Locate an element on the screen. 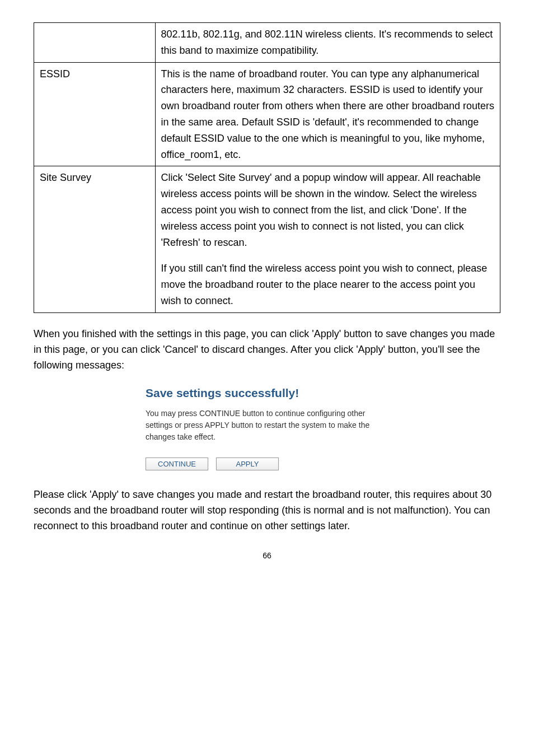 Image resolution: width=534 pixels, height=756 pixels. body-paragraph: Please click 'Apply' to save changes you… is located at coordinates (267, 511).